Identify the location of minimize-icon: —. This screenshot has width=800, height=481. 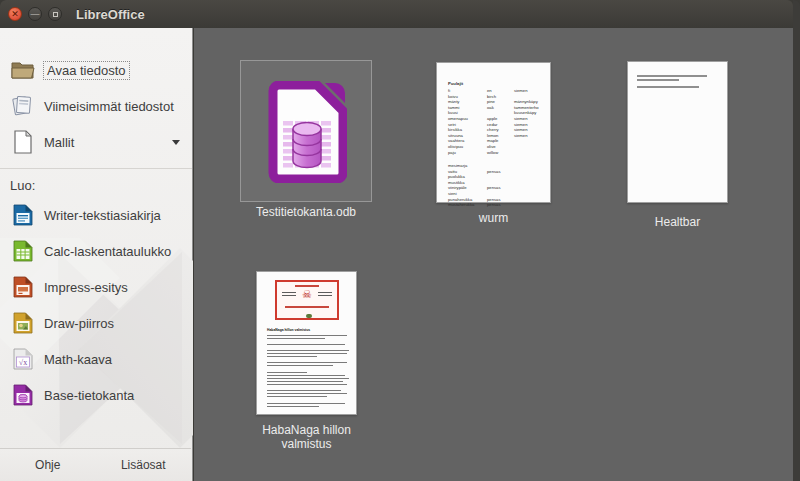
(35, 14).